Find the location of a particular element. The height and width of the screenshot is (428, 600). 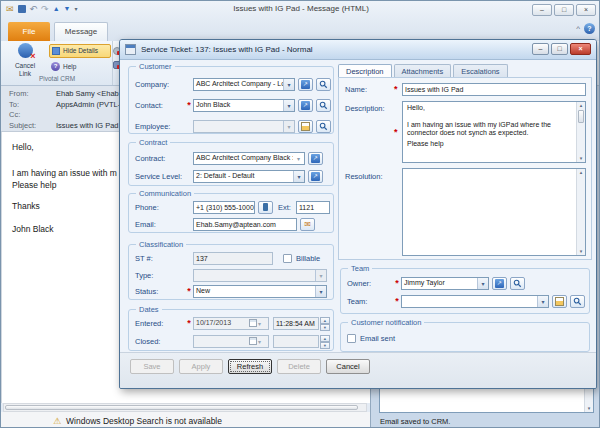

email-sent-checkbox is located at coordinates (352, 338).